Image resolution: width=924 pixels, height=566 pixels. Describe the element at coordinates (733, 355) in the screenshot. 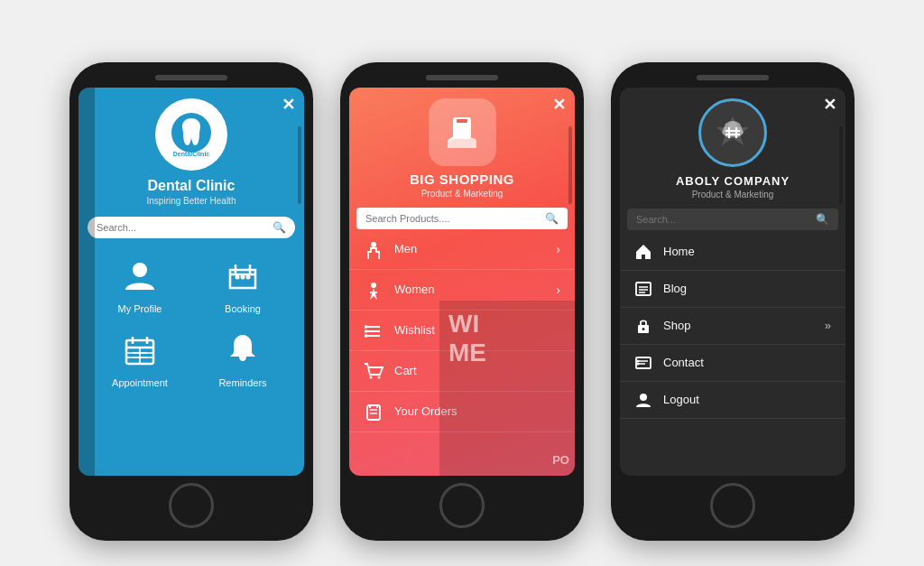

I see `aboly-menu-list: Home Blog` at that location.